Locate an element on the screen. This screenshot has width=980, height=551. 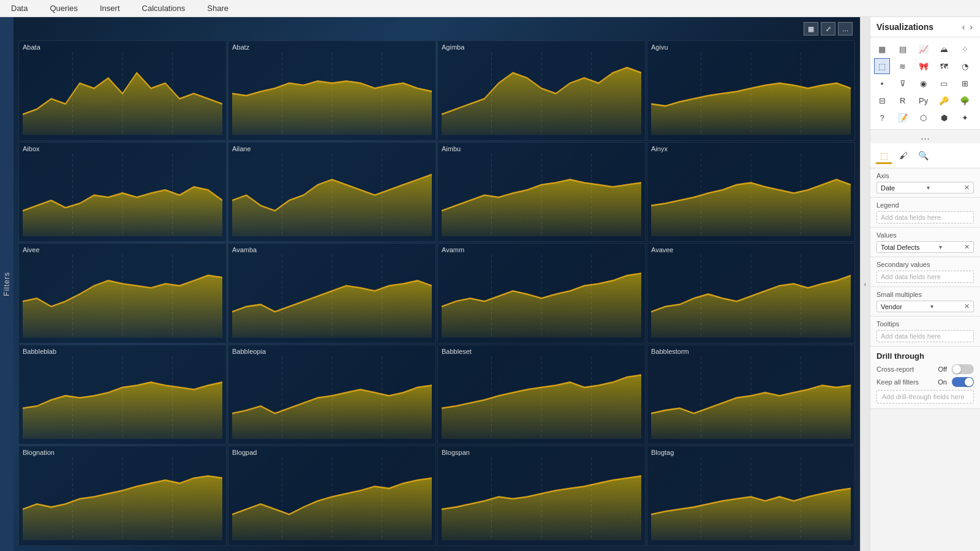
legend-empty: Add data fields here is located at coordinates (925, 217).